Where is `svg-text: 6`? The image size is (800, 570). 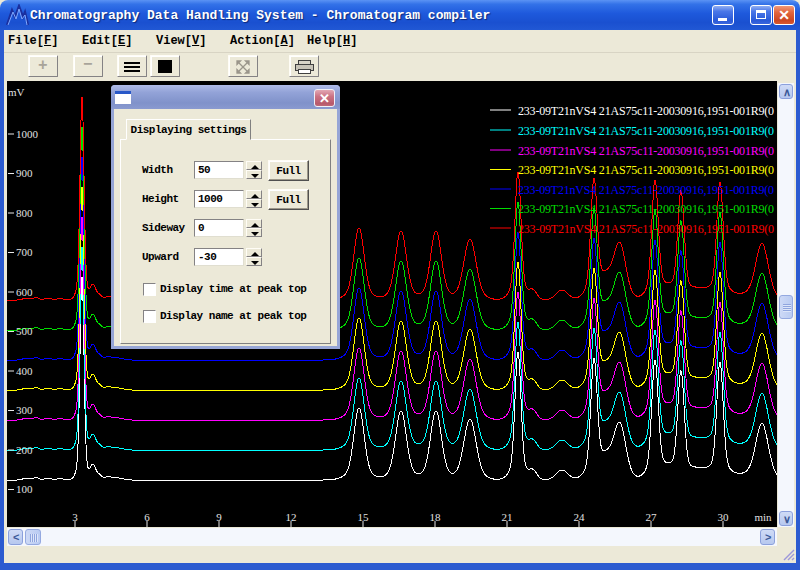 svg-text: 6 is located at coordinates (147, 517).